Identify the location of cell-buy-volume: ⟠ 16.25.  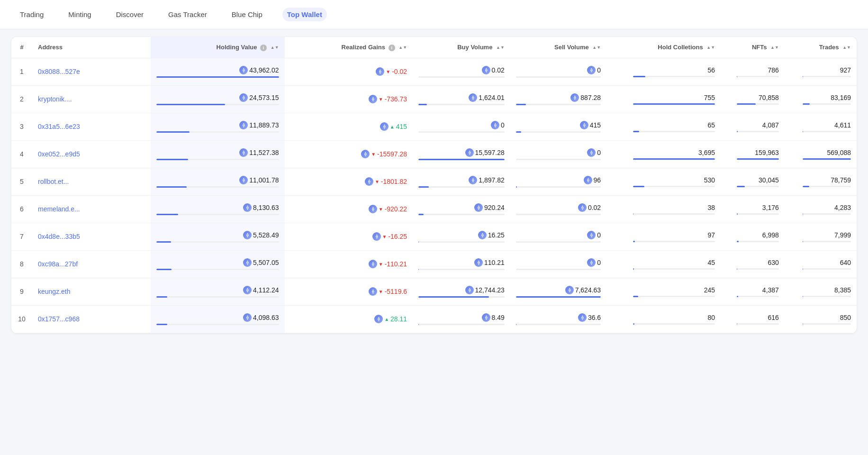
(461, 237).